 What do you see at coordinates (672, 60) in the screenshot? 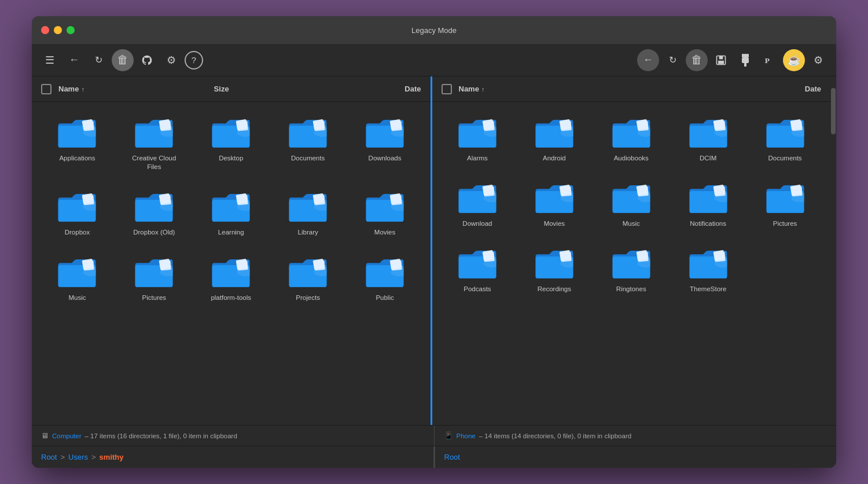
I see `refresh-button-right: ↻` at bounding box center [672, 60].